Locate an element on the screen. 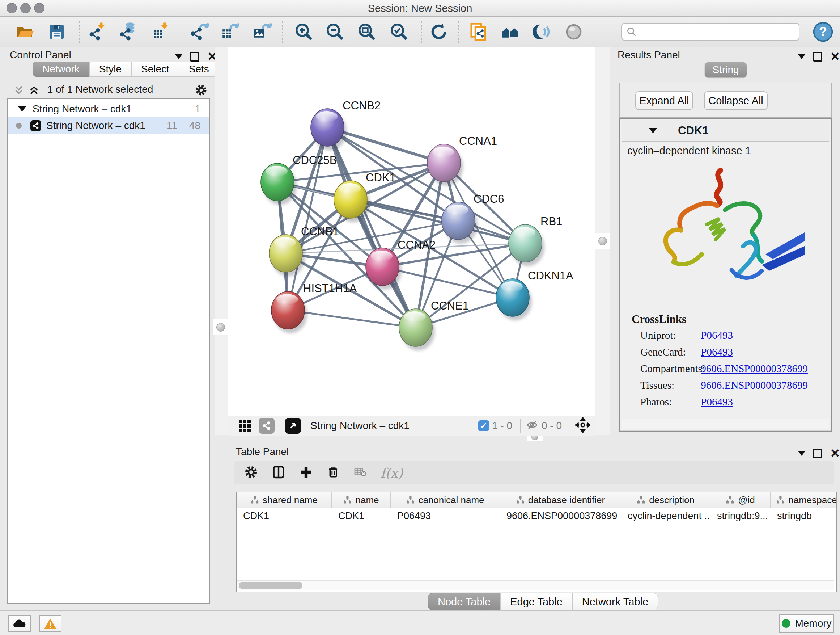  network-selection-status: 1 of 1 Network selected is located at coordinates (100, 90).